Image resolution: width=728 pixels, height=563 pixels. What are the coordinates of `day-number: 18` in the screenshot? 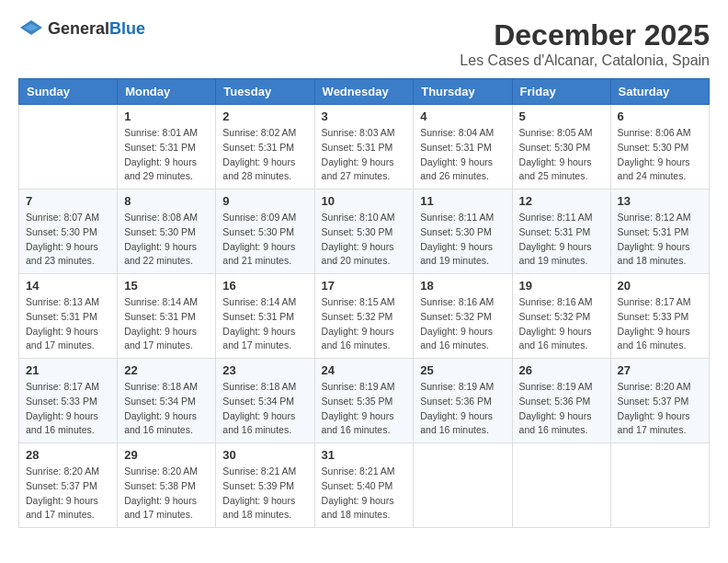 It's located at (462, 285).